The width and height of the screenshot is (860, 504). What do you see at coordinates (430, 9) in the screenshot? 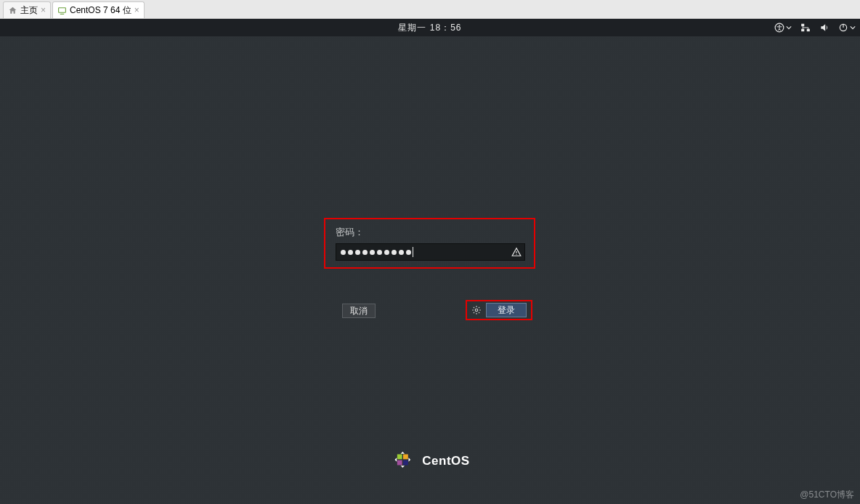
I see `vm-tab-bar: 主页 × CentOS 7 64 位 ×` at bounding box center [430, 9].